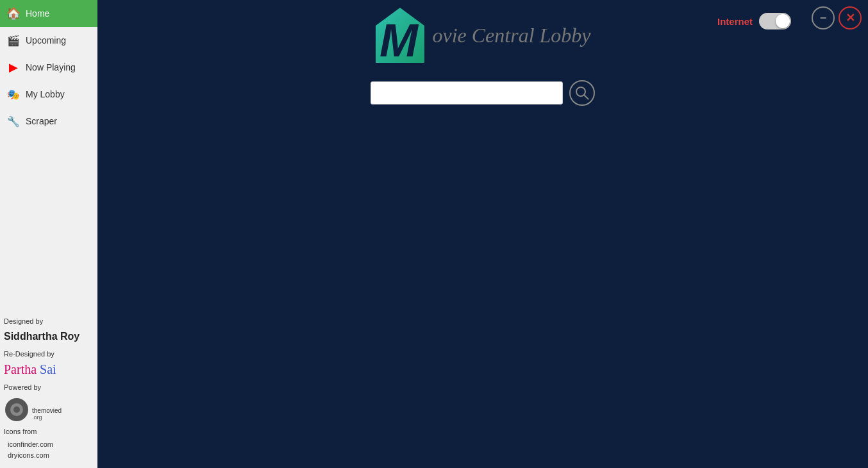 The image size is (868, 468). Describe the element at coordinates (837, 18) in the screenshot. I see `window-controls: − ✕` at that location.